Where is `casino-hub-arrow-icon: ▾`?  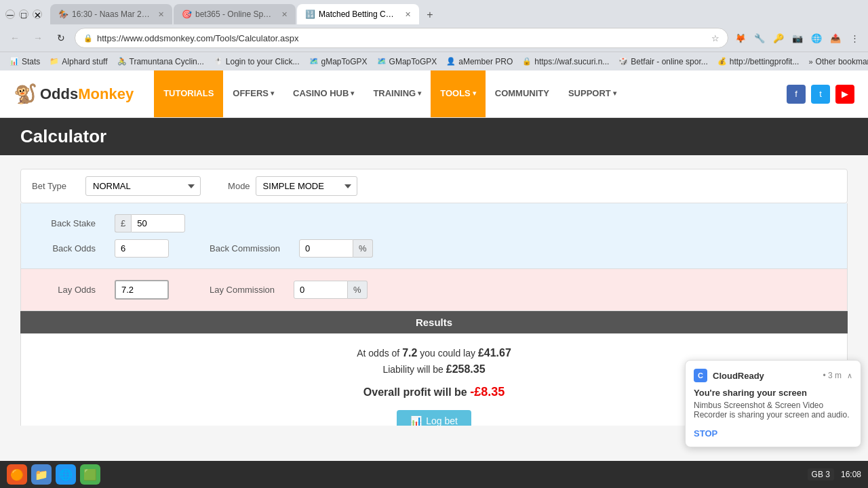
casino-hub-arrow-icon: ▾ is located at coordinates (353, 94).